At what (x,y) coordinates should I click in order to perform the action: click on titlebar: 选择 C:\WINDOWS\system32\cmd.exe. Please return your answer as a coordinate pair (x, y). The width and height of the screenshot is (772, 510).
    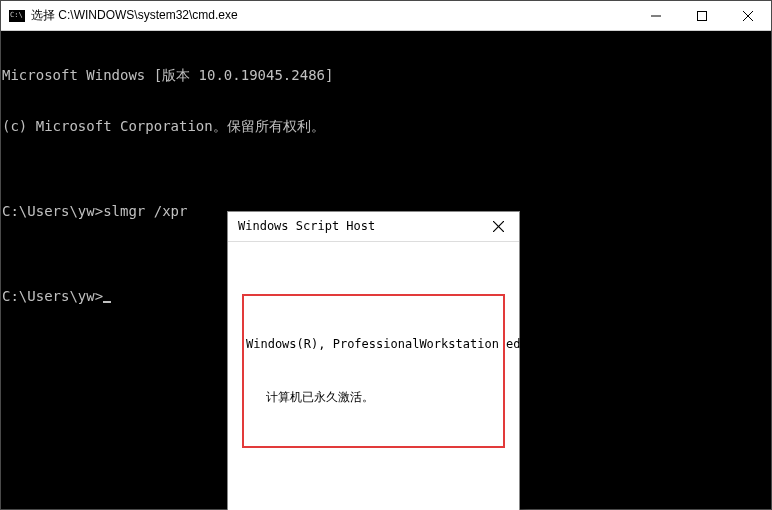
    Looking at the image, I should click on (386, 16).